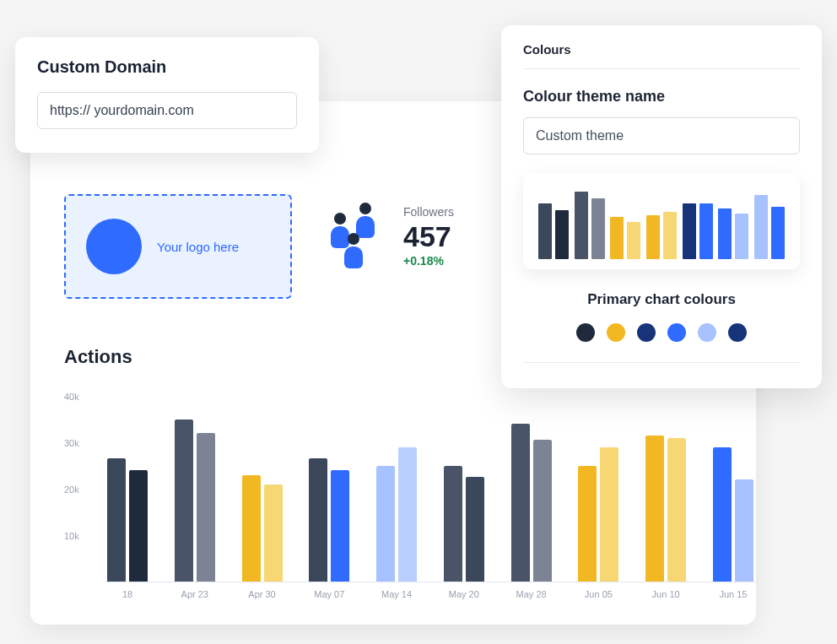 The image size is (837, 644). Describe the element at coordinates (598, 594) in the screenshot. I see `x-axis-label: Jun 05` at that location.